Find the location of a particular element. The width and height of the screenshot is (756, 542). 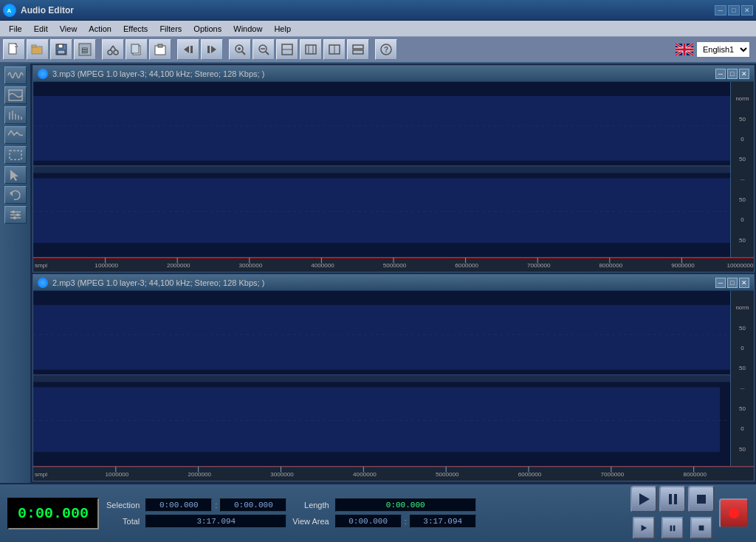

minimize-button: ─ is located at coordinates (721, 10).